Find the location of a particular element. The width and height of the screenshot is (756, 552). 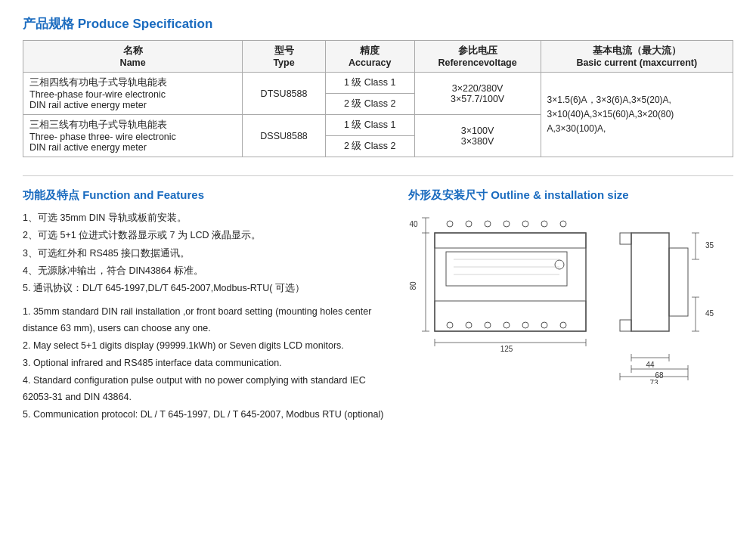

row2-voltage: 3×100V 3×380V is located at coordinates (478, 136).